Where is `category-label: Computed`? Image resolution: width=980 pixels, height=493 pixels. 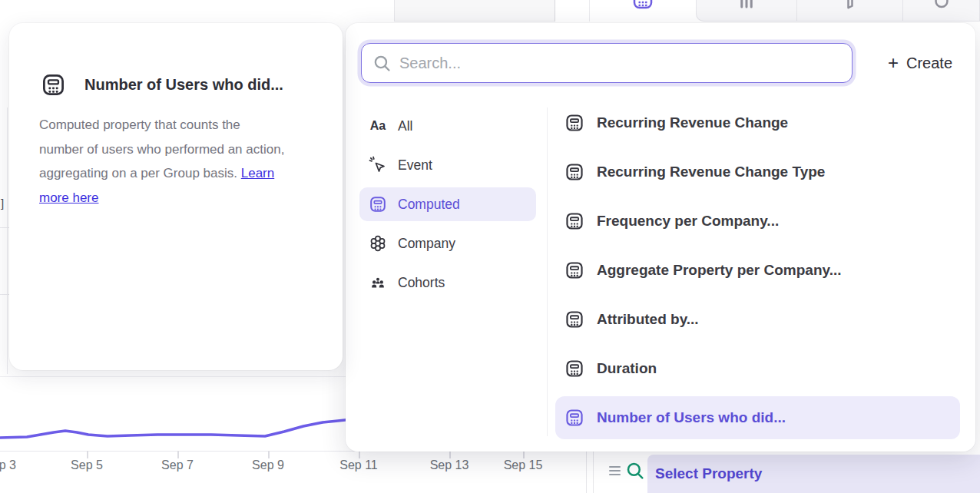 category-label: Computed is located at coordinates (429, 204).